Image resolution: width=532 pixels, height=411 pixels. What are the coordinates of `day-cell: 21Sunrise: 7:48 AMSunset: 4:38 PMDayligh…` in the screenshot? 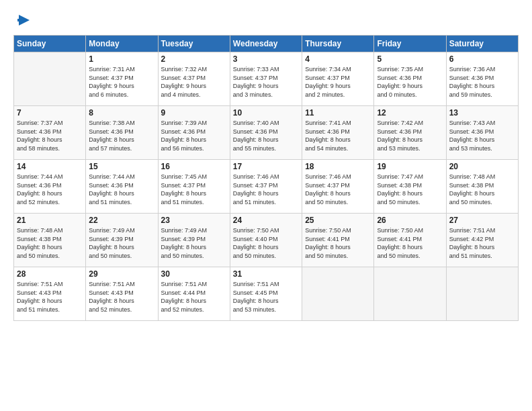 It's located at (50, 240).